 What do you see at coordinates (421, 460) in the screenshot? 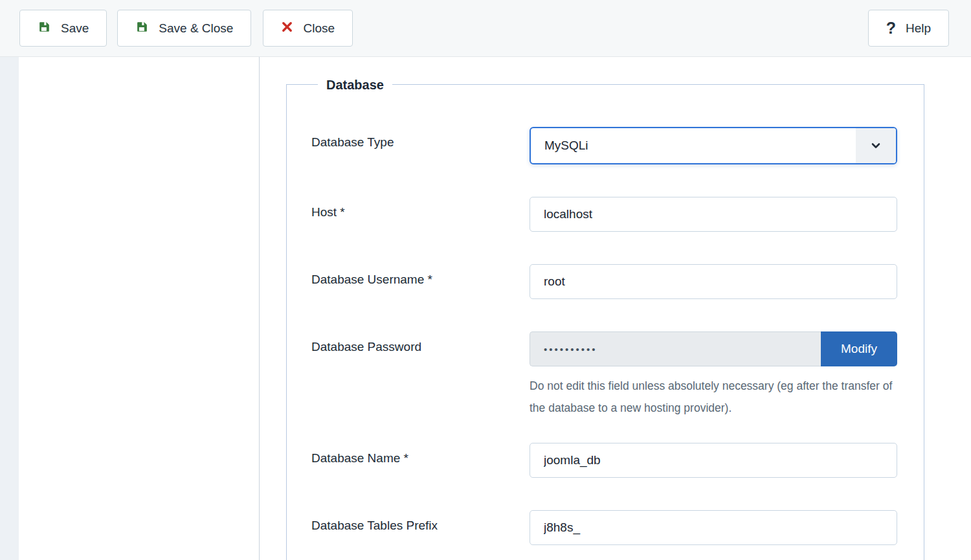
I see `database-name-label: Database Name *` at bounding box center [421, 460].